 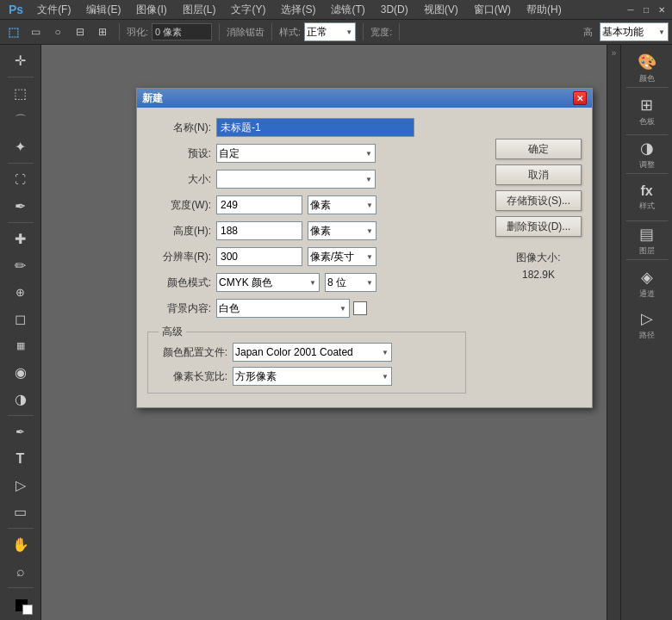 I want to click on preset-row: 预设: 自定, so click(x=307, y=153).